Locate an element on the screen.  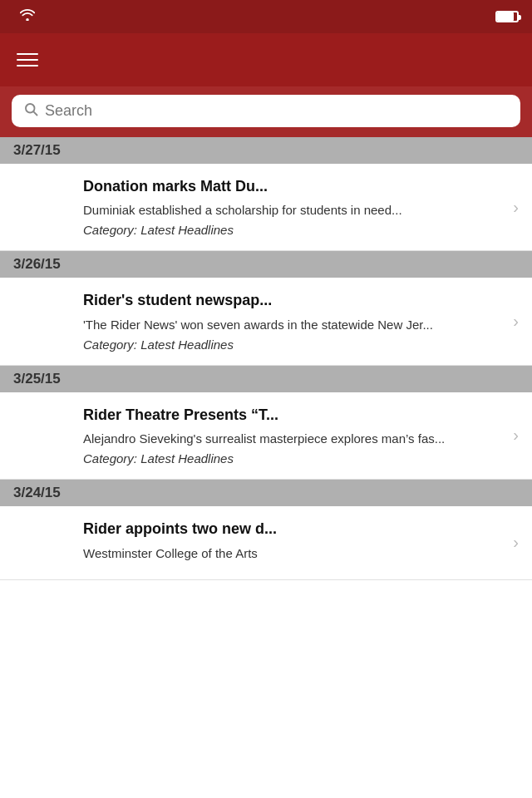
news-content: Donation marks Matt Du...Duminiak establ… is located at coordinates (294, 207).